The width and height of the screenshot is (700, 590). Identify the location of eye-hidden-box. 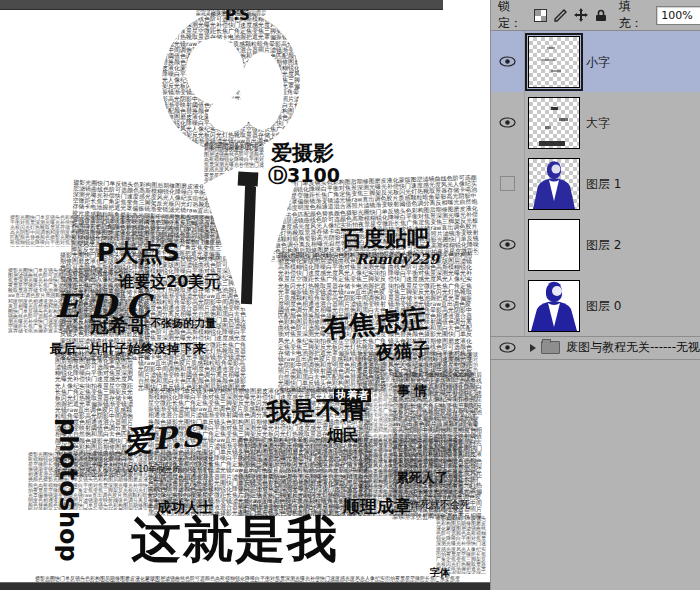
(508, 184).